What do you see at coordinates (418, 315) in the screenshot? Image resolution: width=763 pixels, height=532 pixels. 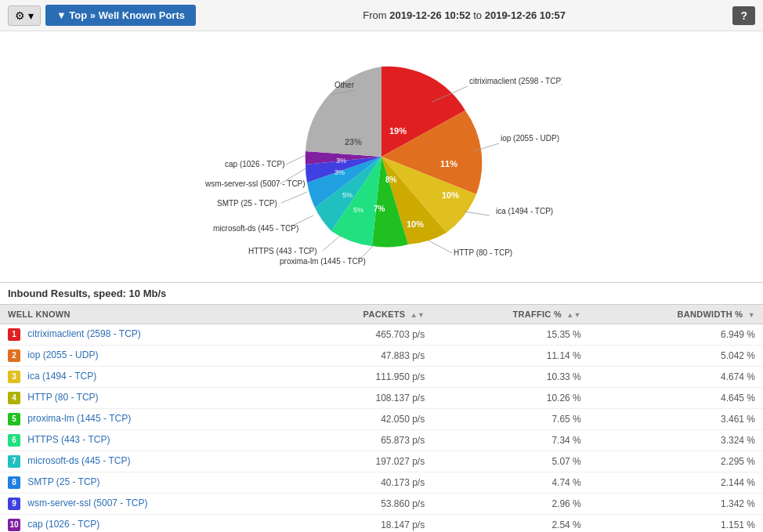 I see `sort-packets-icon: ▲▼` at bounding box center [418, 315].